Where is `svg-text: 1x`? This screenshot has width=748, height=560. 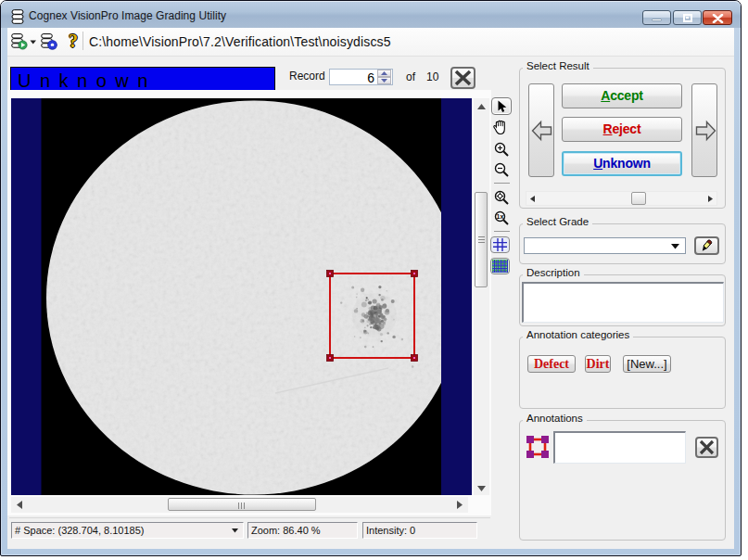
svg-text: 1x is located at coordinates (501, 217).